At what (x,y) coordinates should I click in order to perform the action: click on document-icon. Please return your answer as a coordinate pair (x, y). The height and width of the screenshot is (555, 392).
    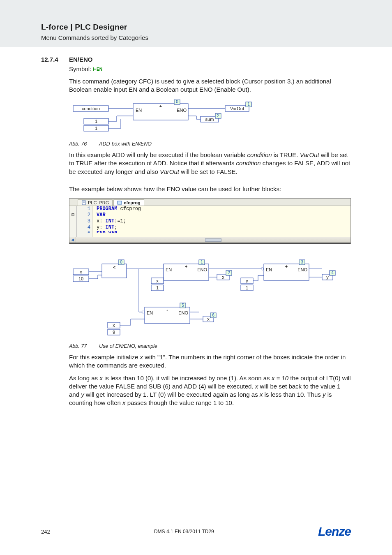
    Looking at the image, I should click on (84, 203).